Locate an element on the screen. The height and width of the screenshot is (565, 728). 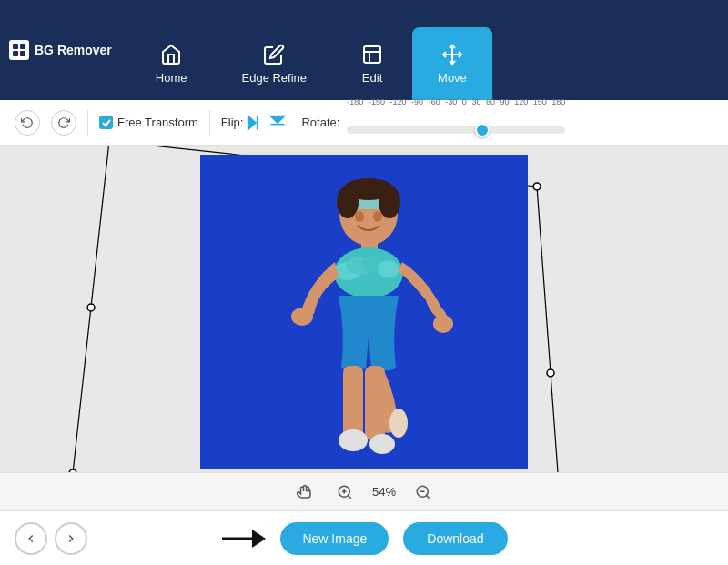
tab-edit: Edit is located at coordinates (372, 64).